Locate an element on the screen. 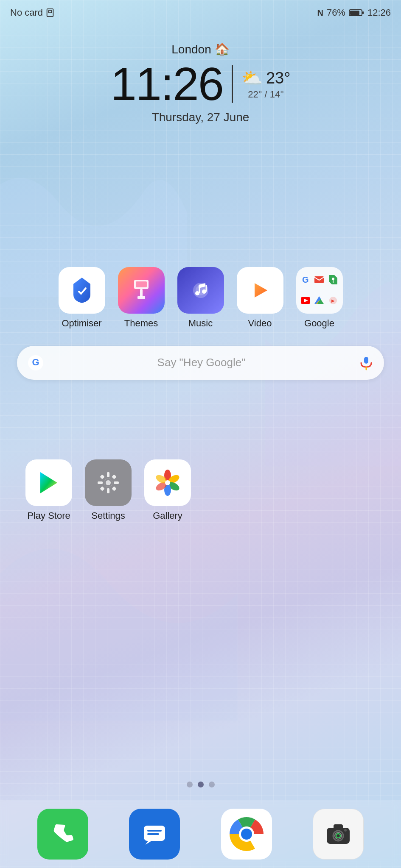 The height and width of the screenshot is (868, 401). dock-icon-chrome is located at coordinates (247, 834).